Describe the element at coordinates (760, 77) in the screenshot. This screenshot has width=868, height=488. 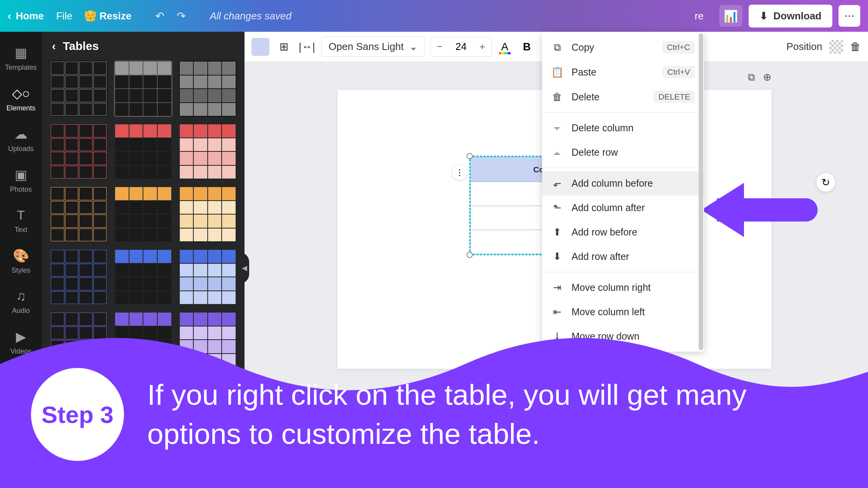
I see `page-icons: ⧉ ⊕` at that location.